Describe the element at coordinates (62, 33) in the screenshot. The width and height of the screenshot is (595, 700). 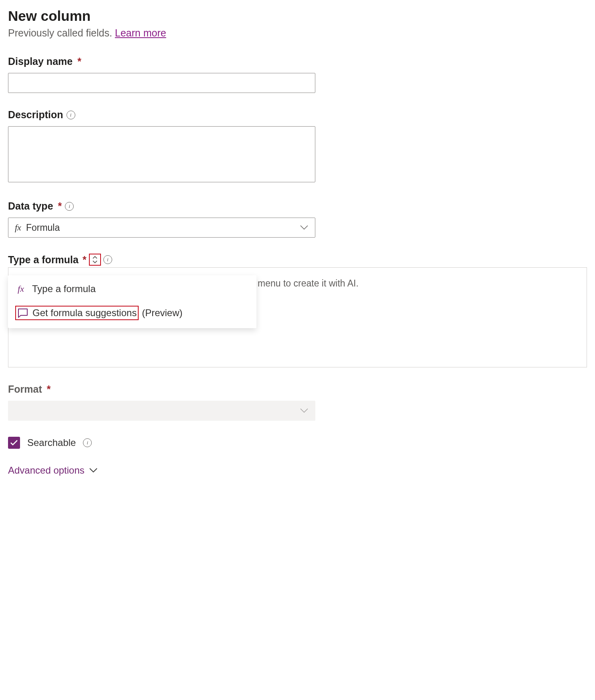
I see `subtitle-text: Previously called fields.` at that location.